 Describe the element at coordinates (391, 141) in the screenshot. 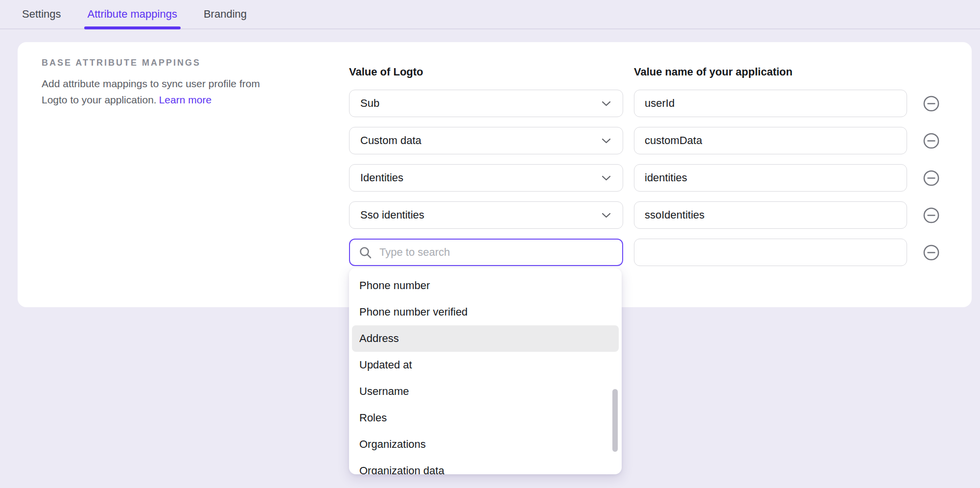

I see `select-value: Custom data` at that location.